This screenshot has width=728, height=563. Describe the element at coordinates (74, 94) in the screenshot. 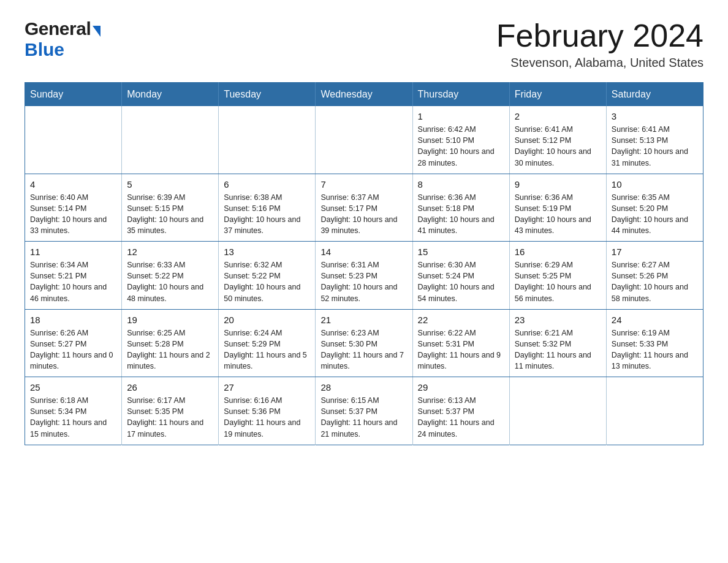

I see `weekday-header-sunday: Sunday` at that location.